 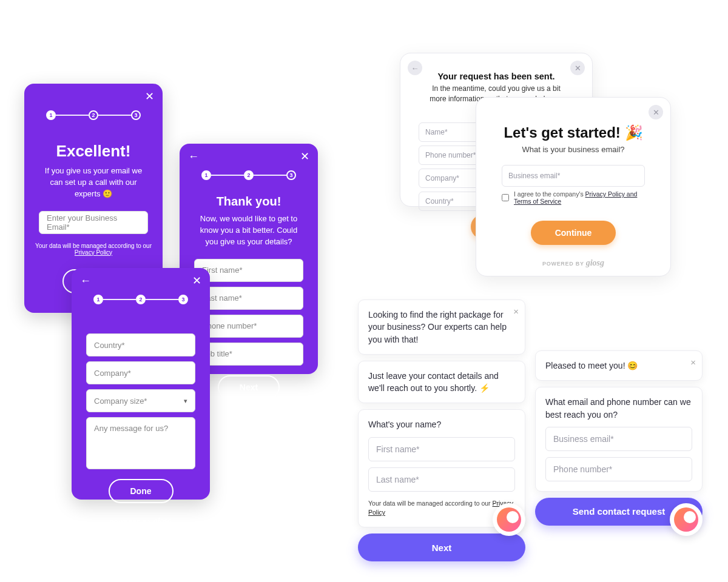 What do you see at coordinates (93, 249) in the screenshot?
I see `privacy-note: Your data will be managed according to o…` at bounding box center [93, 249].